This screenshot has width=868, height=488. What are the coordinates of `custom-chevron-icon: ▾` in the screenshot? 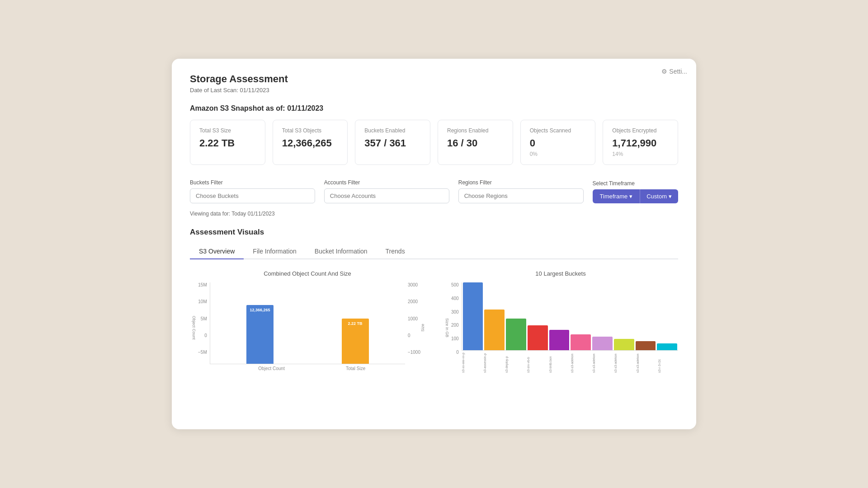 It's located at (670, 196).